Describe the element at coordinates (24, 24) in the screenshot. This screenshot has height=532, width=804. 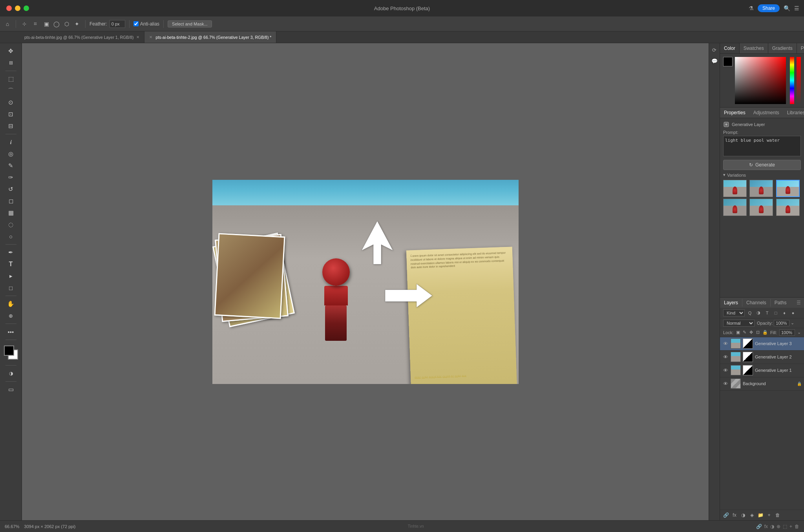
I see `marquee-icon: ⊹` at that location.